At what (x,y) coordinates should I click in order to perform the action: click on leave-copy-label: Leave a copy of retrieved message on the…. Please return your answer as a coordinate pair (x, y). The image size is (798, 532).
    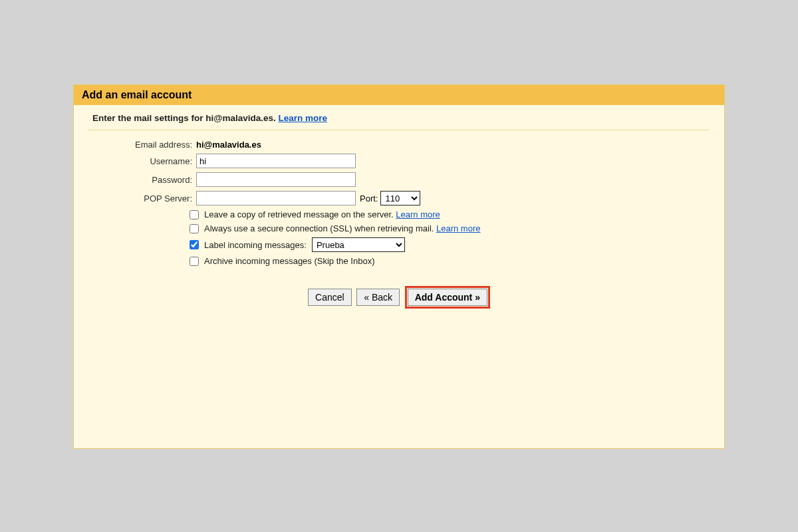
    Looking at the image, I should click on (322, 214).